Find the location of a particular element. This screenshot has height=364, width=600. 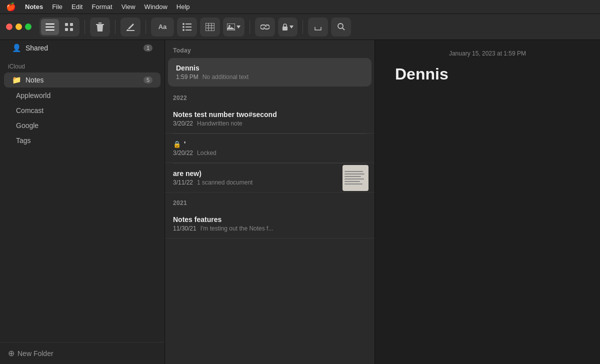

note-preview-locked: Locked is located at coordinates (207, 153).